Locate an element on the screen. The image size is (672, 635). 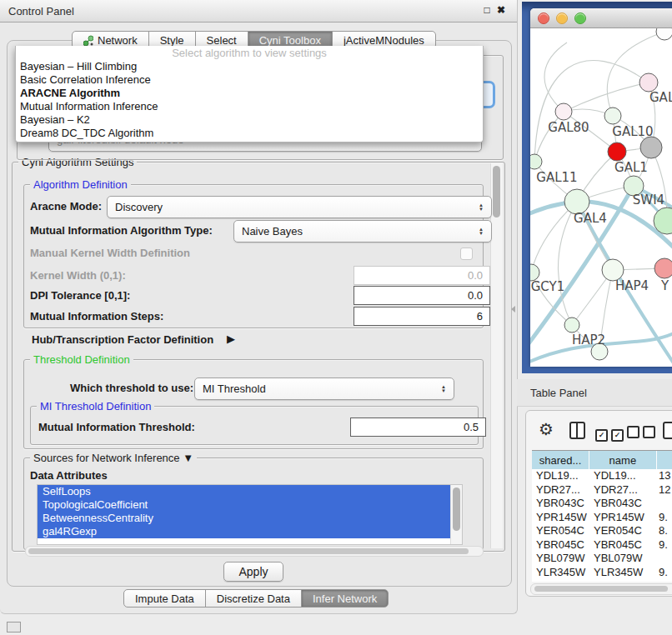
dpi-tolerance-label: DPI Tolerance [0,1]: is located at coordinates (80, 295).